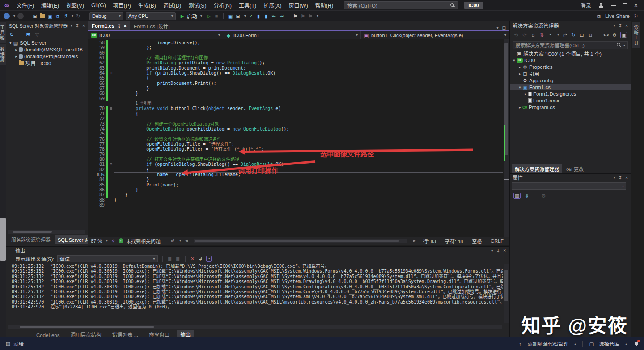 The height and width of the screenshot is (350, 644). Describe the element at coordinates (295, 16) in the screenshot. I see `bookmark-icon: ⚑` at that location.